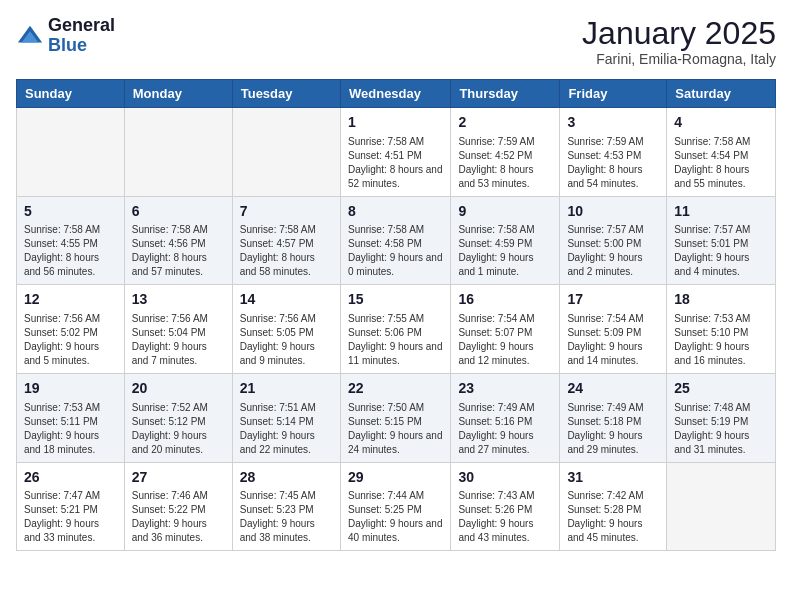 The height and width of the screenshot is (612, 792). What do you see at coordinates (396, 389) in the screenshot?
I see `day-number: 22` at bounding box center [396, 389].